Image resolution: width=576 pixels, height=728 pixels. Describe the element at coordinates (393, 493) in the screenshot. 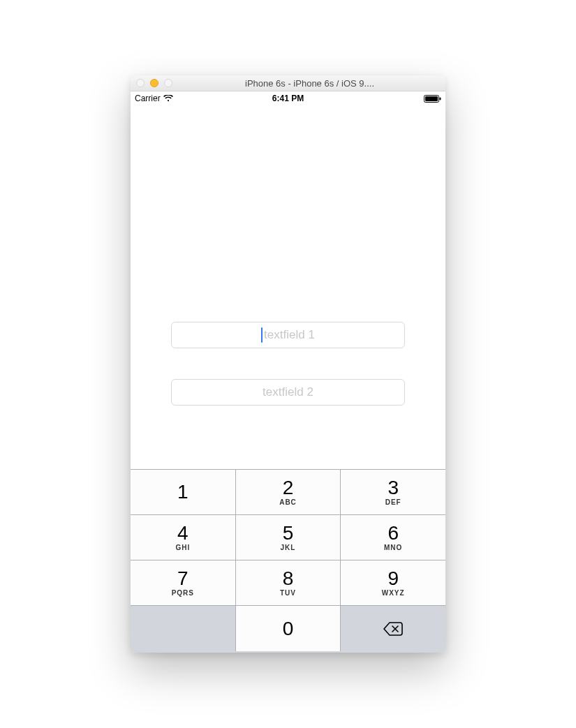

I see `key-3: 3DEF` at that location.